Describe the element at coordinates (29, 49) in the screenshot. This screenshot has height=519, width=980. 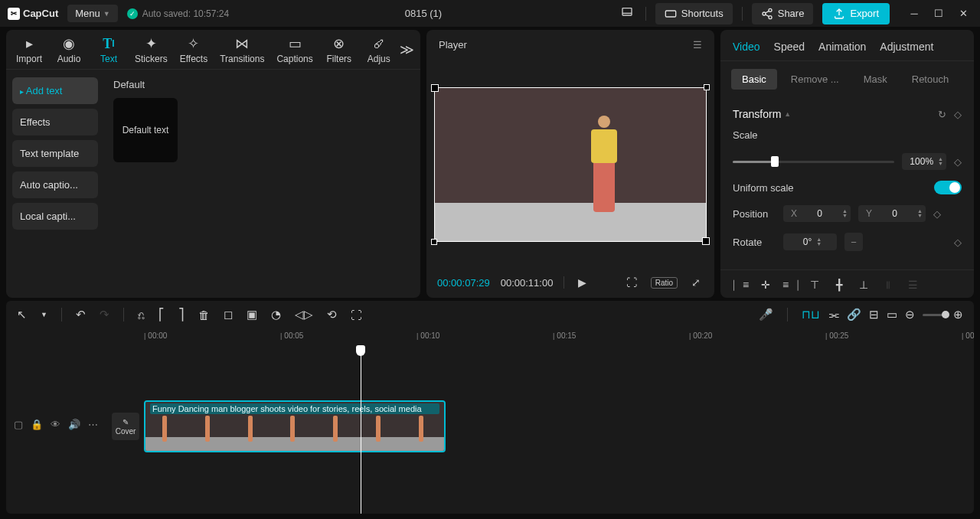
I see `tab-import: ▸Import` at that location.